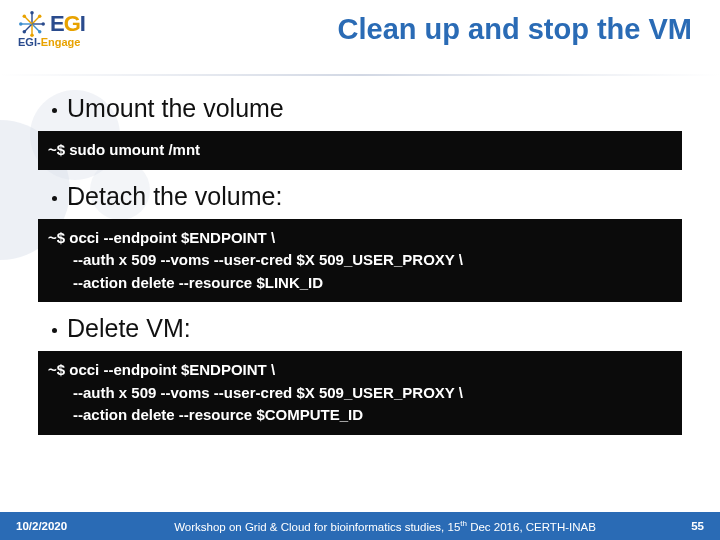  What do you see at coordinates (367, 108) in the screenshot?
I see `bullet-umount: Umount the volume` at bounding box center [367, 108].